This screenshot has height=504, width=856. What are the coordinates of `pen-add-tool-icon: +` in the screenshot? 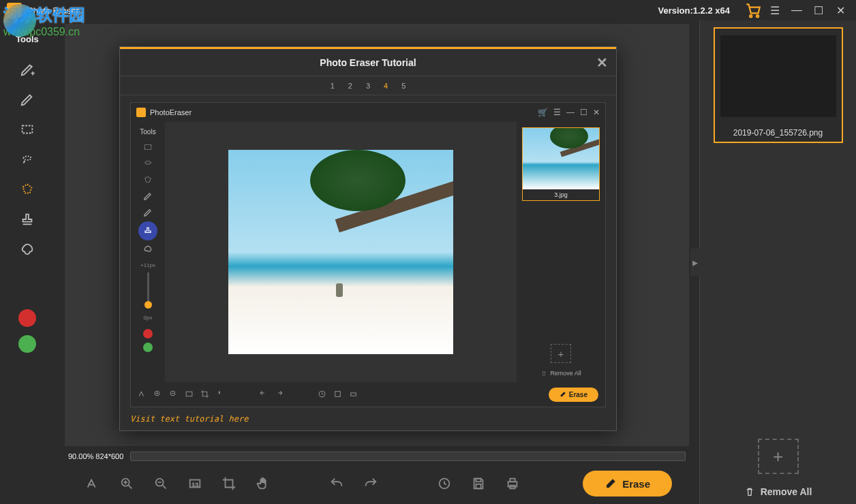 It's located at (27, 69).